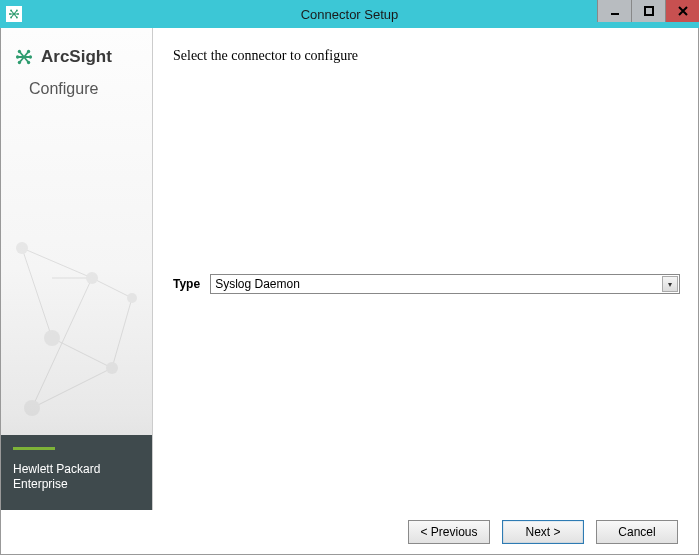 The width and height of the screenshot is (699, 555). Describe the element at coordinates (614, 11) in the screenshot. I see `minimize-button` at that location.